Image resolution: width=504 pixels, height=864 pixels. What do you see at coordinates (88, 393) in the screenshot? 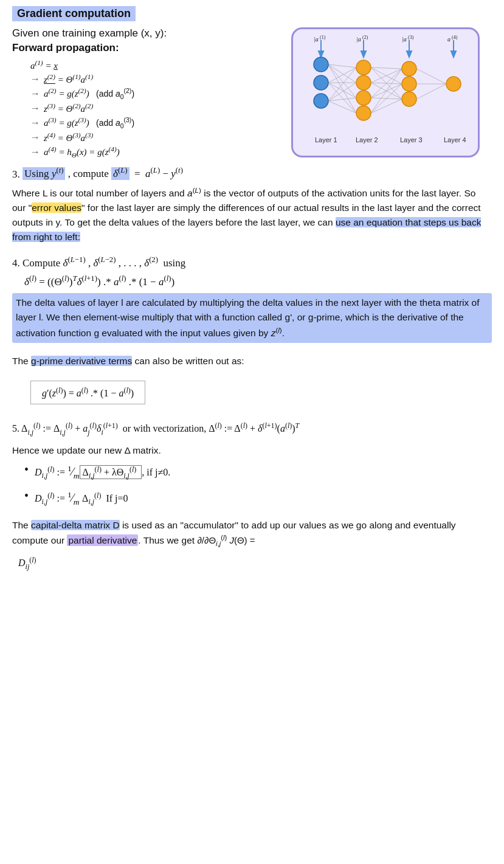
I see `gprime-formula: g′(z(l)) = a(l) .* (1 − a(l))` at bounding box center [88, 393].